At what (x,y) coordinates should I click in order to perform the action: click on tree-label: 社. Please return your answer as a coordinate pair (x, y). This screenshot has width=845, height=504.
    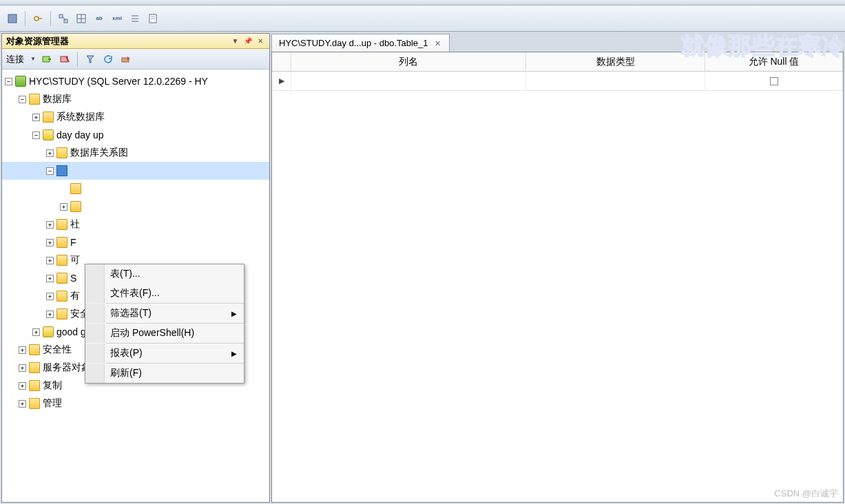
    Looking at the image, I should click on (75, 224).